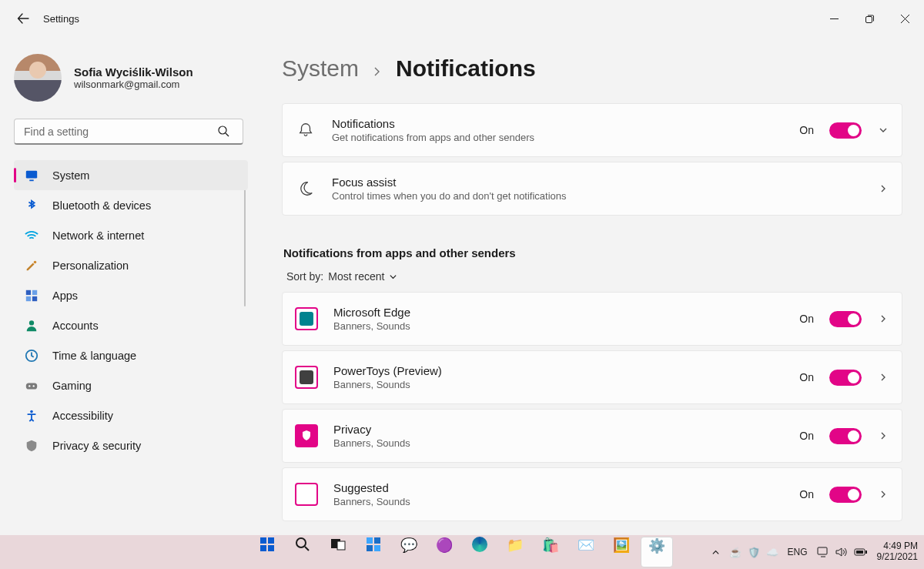  What do you see at coordinates (306, 494) in the screenshot?
I see `app-icon` at bounding box center [306, 494].